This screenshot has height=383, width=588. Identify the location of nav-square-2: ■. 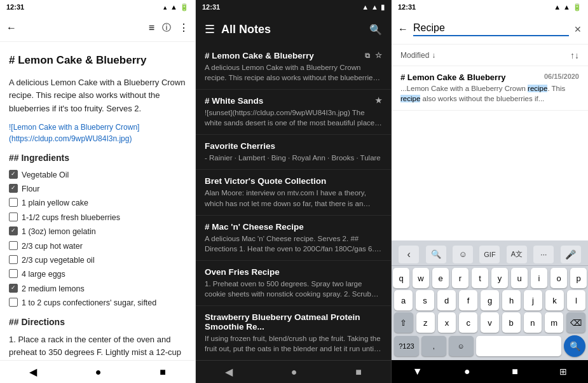
(359, 372).